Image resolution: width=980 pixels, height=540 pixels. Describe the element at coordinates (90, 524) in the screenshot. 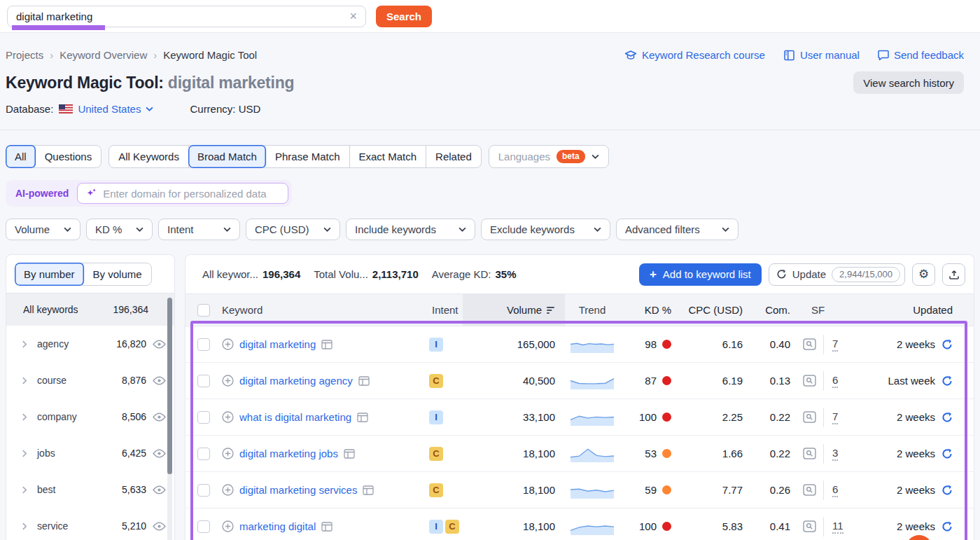

I see `sidebar-group-service: service 5,210` at that location.